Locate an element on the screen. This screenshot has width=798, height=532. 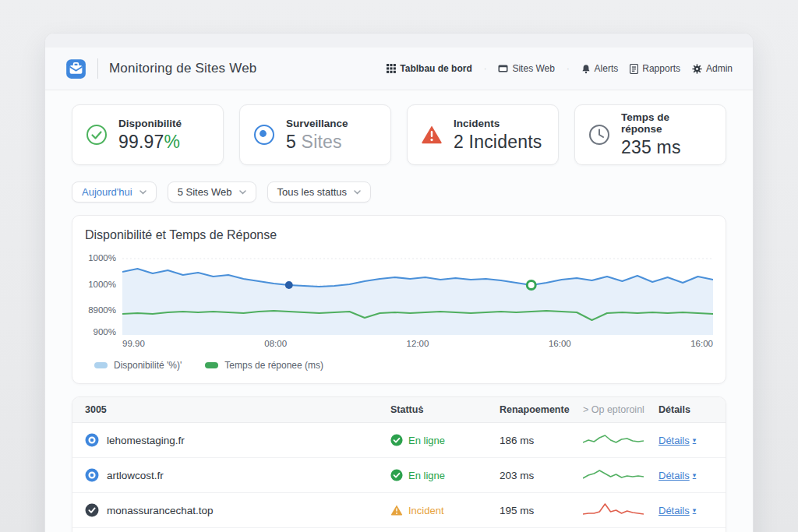
clock-icon is located at coordinates (599, 135).